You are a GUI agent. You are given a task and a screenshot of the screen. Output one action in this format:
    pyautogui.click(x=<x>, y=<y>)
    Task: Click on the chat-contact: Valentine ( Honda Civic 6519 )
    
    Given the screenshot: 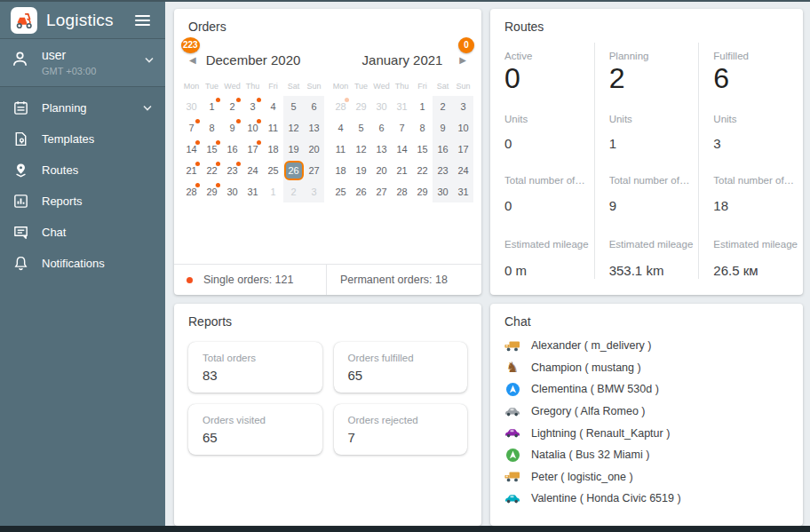 What is the action you would take?
    pyautogui.click(x=647, y=499)
    